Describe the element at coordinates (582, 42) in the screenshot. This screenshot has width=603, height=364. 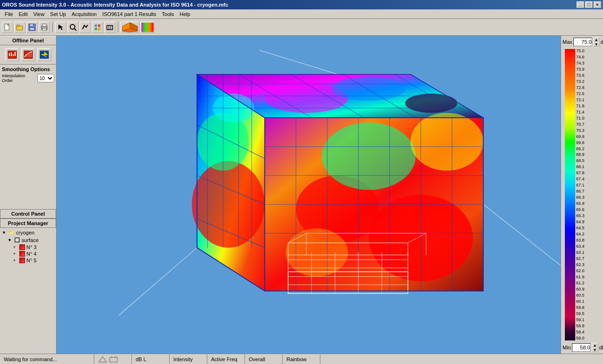
I see `scale-top: Max ▲ ▼ dB` at that location.